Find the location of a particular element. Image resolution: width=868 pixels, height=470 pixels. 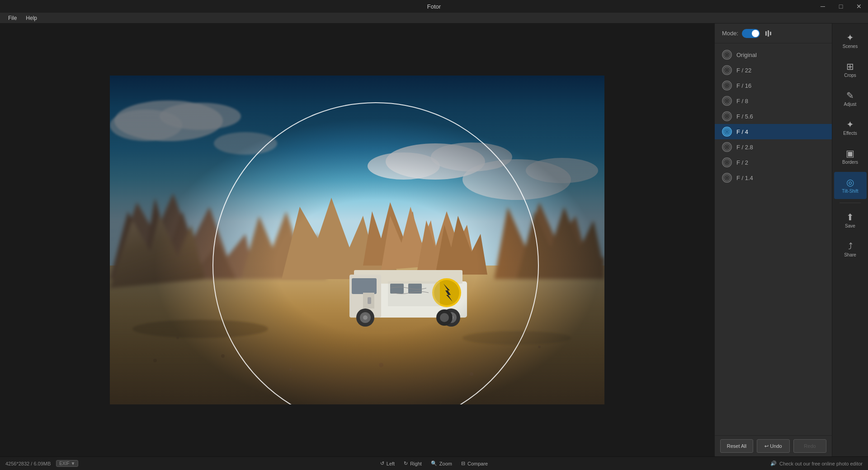

aperture-label-f16: F / 16 is located at coordinates (744, 86).